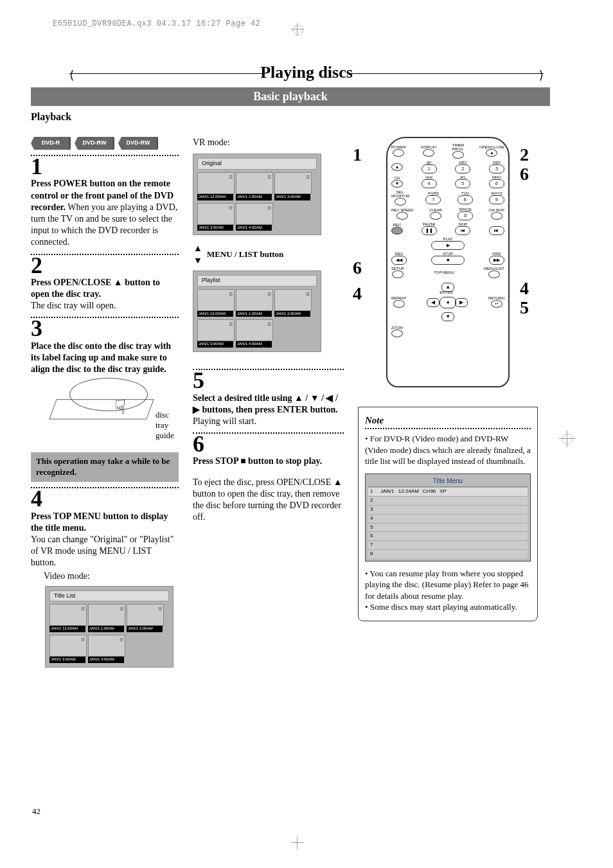 The height and width of the screenshot is (868, 613). Describe the element at coordinates (448, 262) in the screenshot. I see `remote-control-diagram: POWER DISPLAY TIMER PROG. OPEN/CLOSE▲ ▲ …` at that location.